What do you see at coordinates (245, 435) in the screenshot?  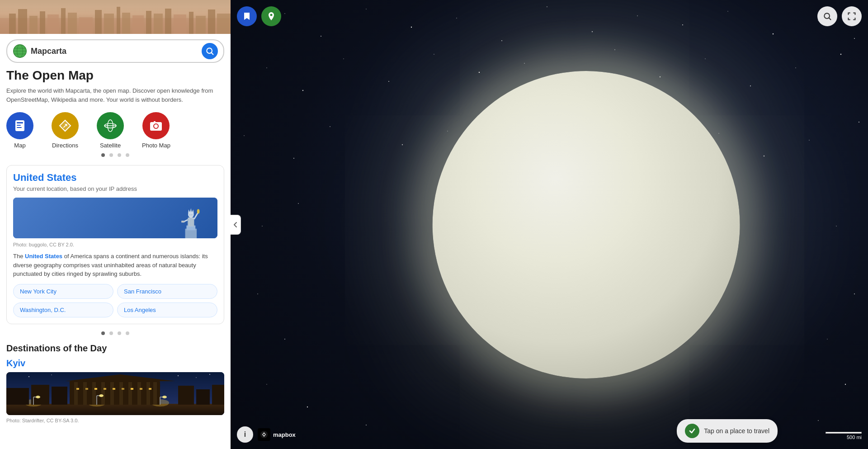 I see `info-button: i` at bounding box center [245, 435].